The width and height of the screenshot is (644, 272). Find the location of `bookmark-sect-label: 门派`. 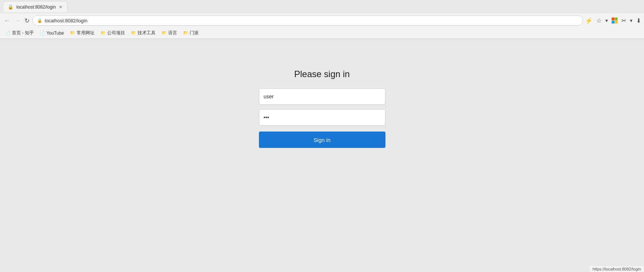

bookmark-sect-label: 门派 is located at coordinates (194, 33).